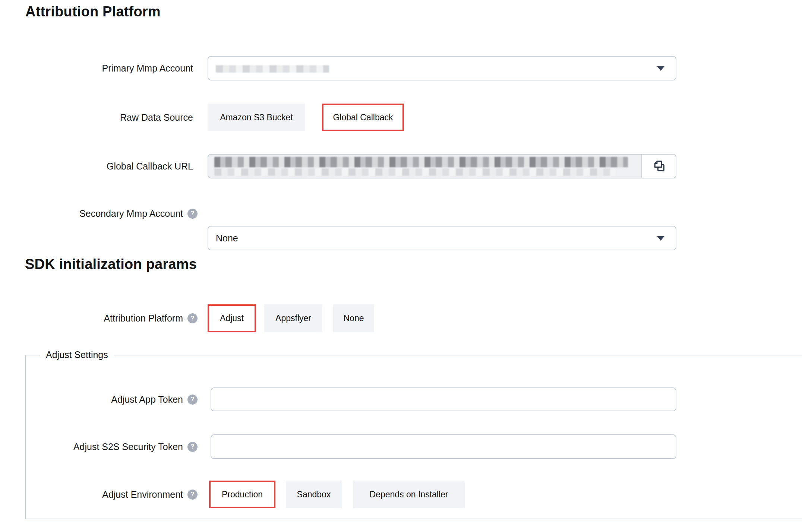 Image resolution: width=802 pixels, height=532 pixels. I want to click on adjust-environment-label-text: Adjust Environment, so click(142, 495).